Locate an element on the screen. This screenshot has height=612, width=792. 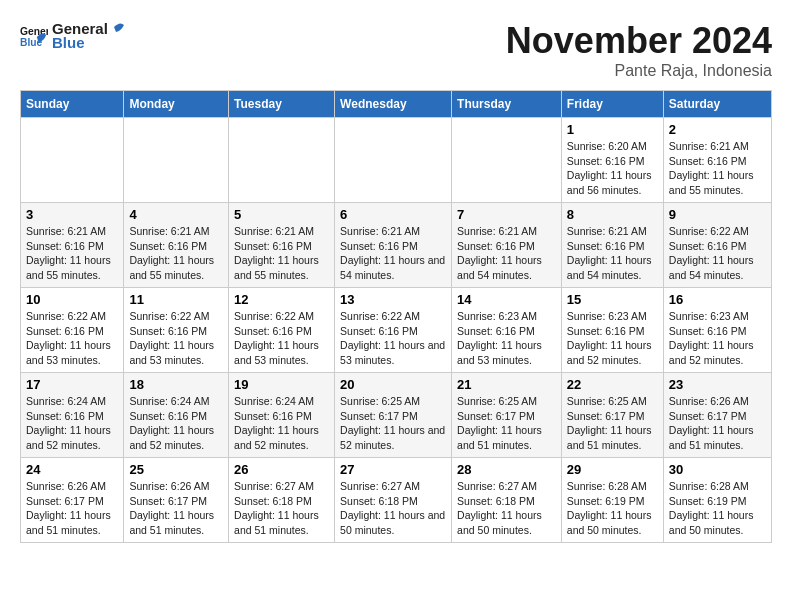
calendar-cell: 5Sunrise: 6:21 AM Sunset: 6:16 PM Daylig… is located at coordinates (282, 246).